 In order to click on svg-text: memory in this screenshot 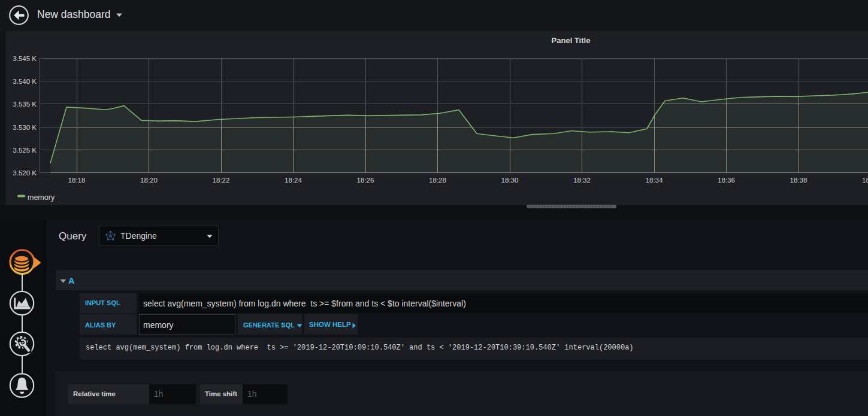, I will do `click(41, 198)`.